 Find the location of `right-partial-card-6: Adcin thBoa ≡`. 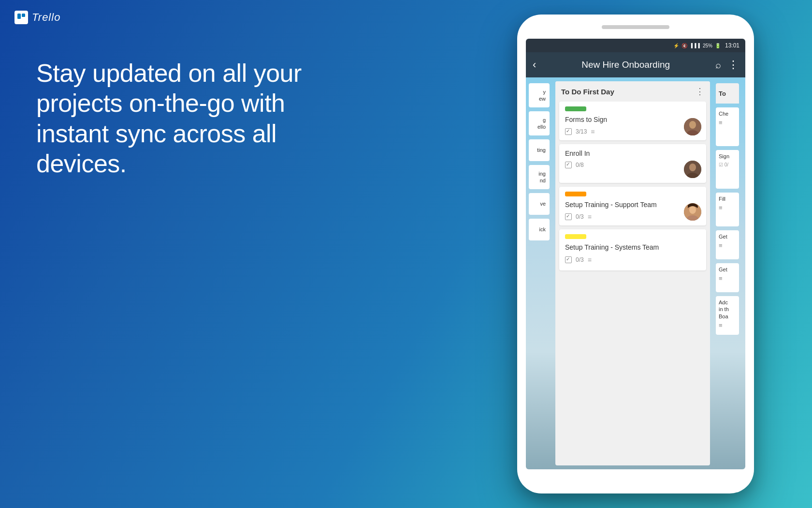

right-partial-card-6: Adcin thBoa ≡ is located at coordinates (727, 315).